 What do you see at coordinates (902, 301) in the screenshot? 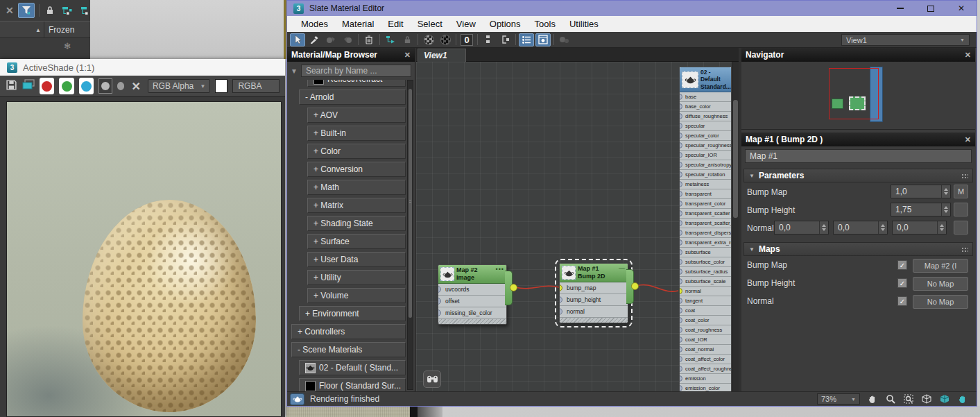
I see `map-enabled-checkbox: ✓` at bounding box center [902, 301].